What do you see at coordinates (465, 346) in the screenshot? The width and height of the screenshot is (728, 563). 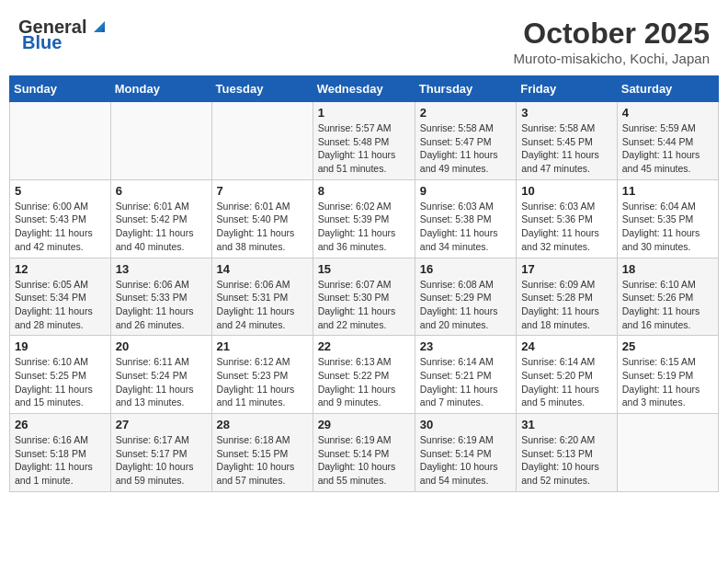 I see `day-number: 23` at bounding box center [465, 346].